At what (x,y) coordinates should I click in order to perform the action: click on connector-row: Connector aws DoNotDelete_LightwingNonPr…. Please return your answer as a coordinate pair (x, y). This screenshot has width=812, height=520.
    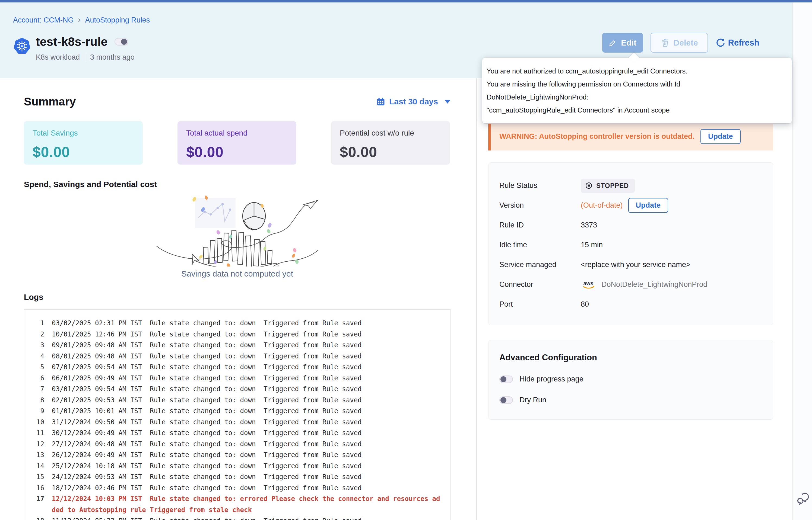
    Looking at the image, I should click on (631, 284).